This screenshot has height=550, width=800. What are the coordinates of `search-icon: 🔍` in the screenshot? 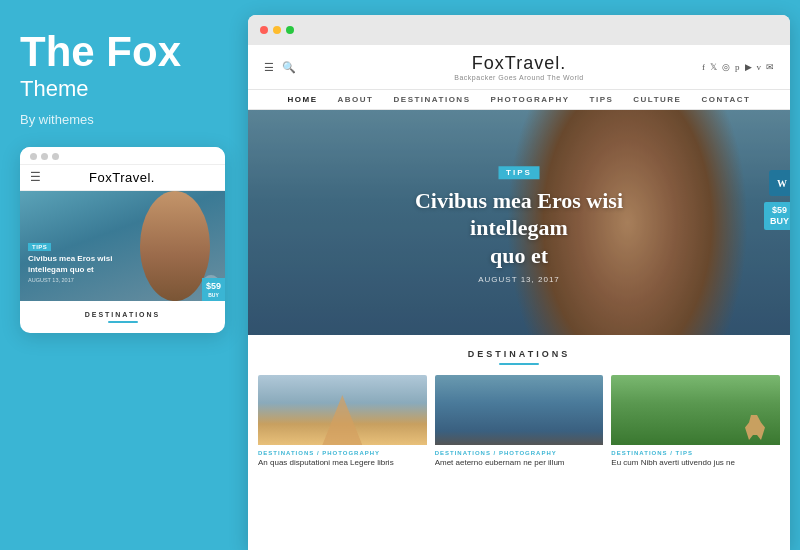 It's located at (289, 68).